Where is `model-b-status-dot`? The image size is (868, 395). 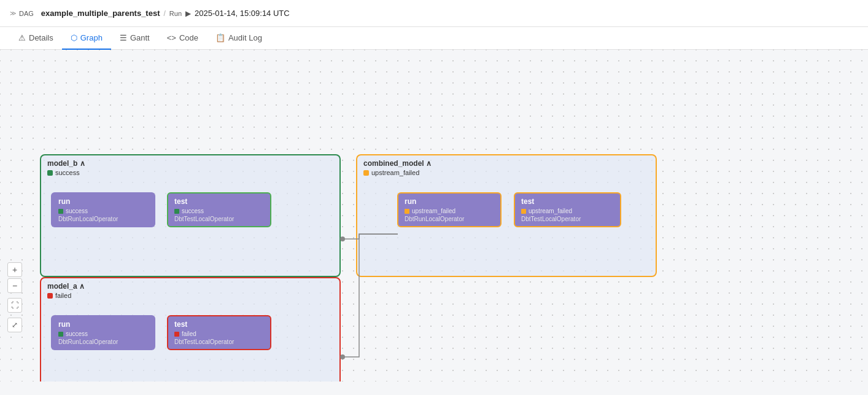
model-b-status-dot is located at coordinates (50, 173).